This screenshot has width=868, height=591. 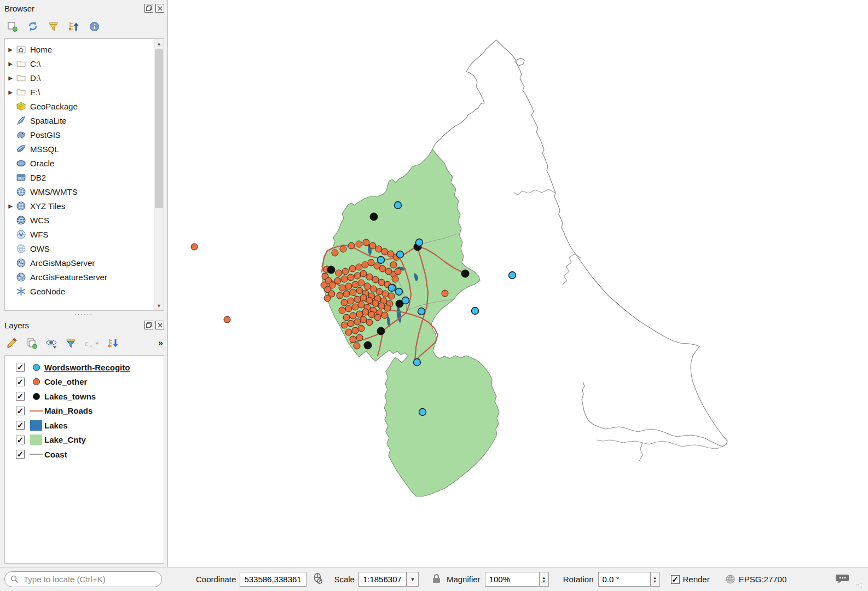 I want to click on browser-item-arcgismapserver: ArcGisMapServer, so click(x=85, y=263).